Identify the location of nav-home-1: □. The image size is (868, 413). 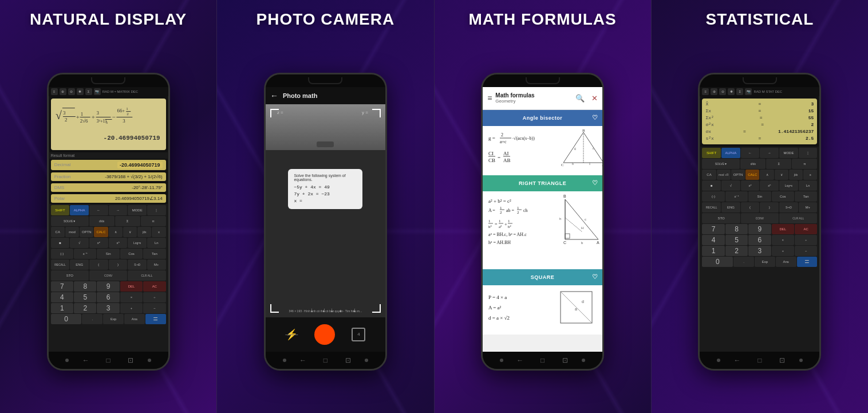
(108, 360).